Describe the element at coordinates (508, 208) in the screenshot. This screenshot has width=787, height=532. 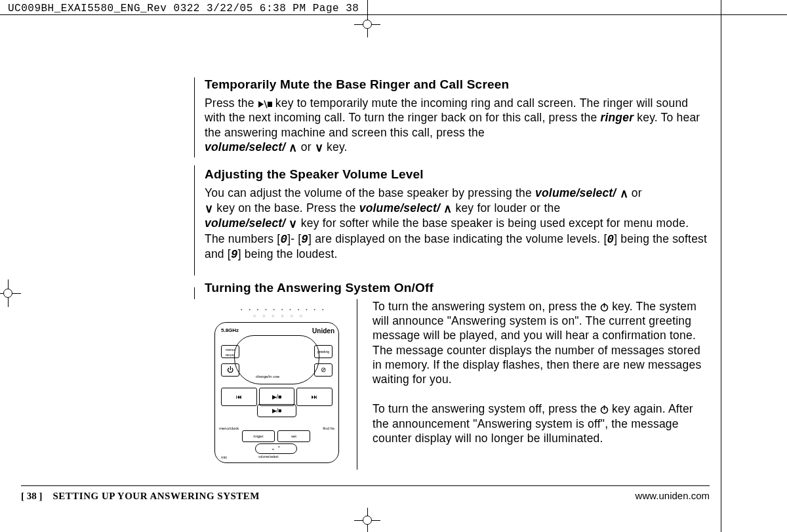
I see `text: key for louder or the` at that location.